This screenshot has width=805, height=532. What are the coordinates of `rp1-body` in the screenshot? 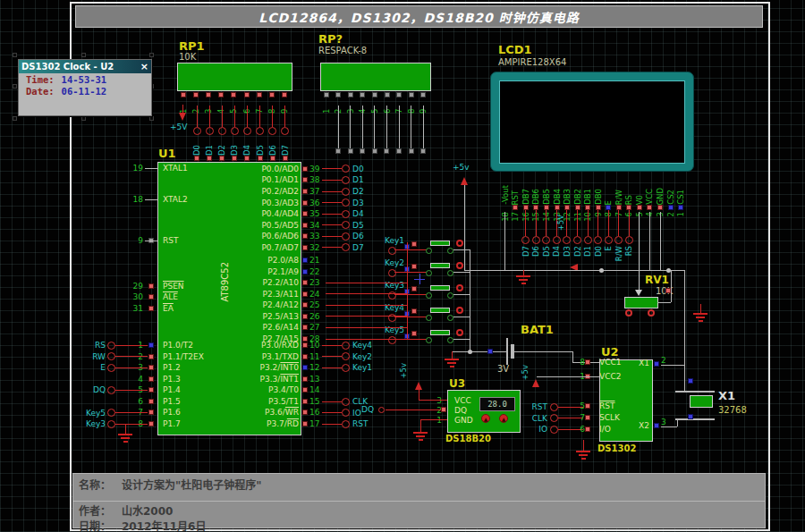 It's located at (234, 77).